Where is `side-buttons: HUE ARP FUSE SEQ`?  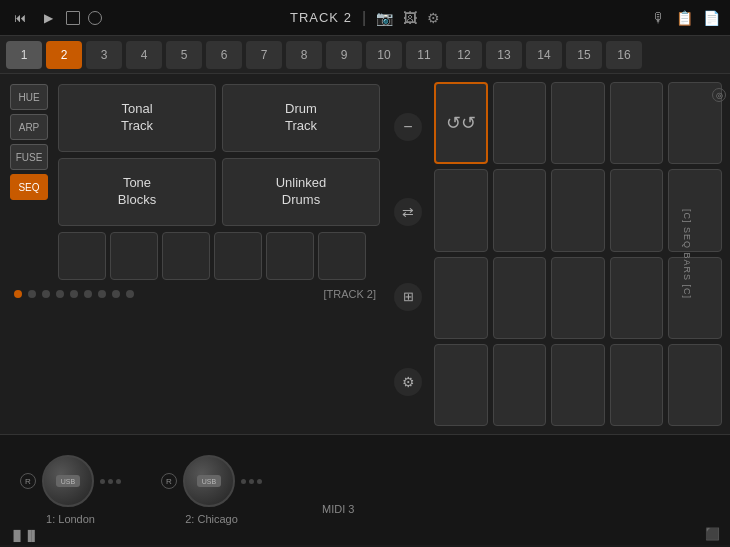 side-buttons: HUE ARP FUSE SEQ is located at coordinates (31, 155).